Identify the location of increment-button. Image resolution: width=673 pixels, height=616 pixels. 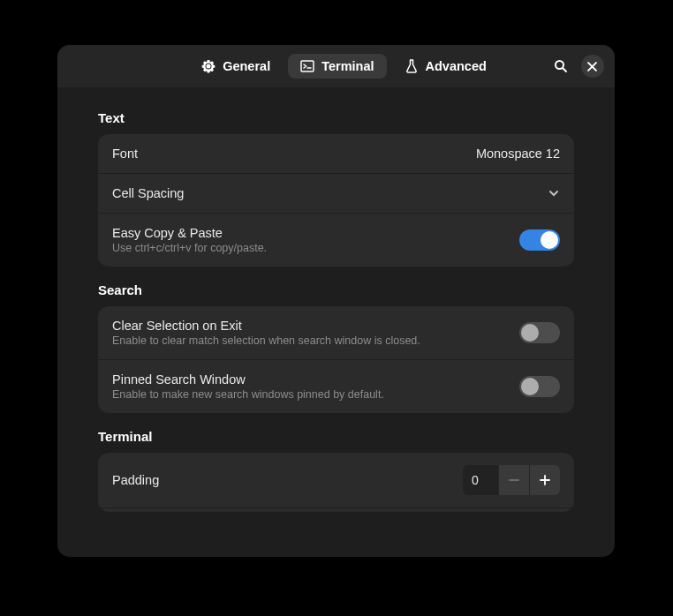
(544, 480).